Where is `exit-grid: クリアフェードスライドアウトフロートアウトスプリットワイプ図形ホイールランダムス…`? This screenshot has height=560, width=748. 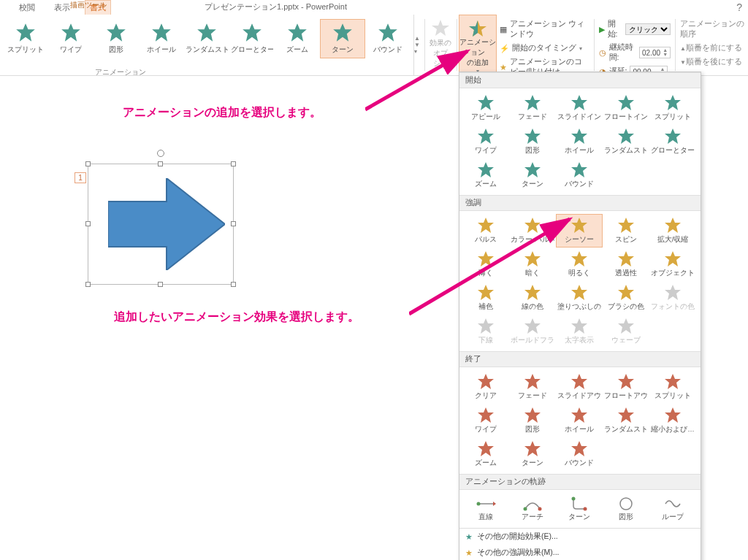
exit-grid: クリアフェードスライドアウトフロートアウトスプリットワイプ図形ホイールランダムス… is located at coordinates (580, 421).